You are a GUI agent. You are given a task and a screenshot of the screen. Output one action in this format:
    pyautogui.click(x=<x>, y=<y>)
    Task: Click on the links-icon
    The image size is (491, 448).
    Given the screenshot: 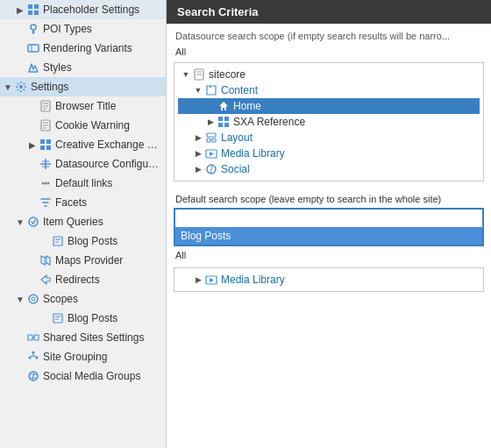 What is the action you would take?
    pyautogui.click(x=46, y=183)
    